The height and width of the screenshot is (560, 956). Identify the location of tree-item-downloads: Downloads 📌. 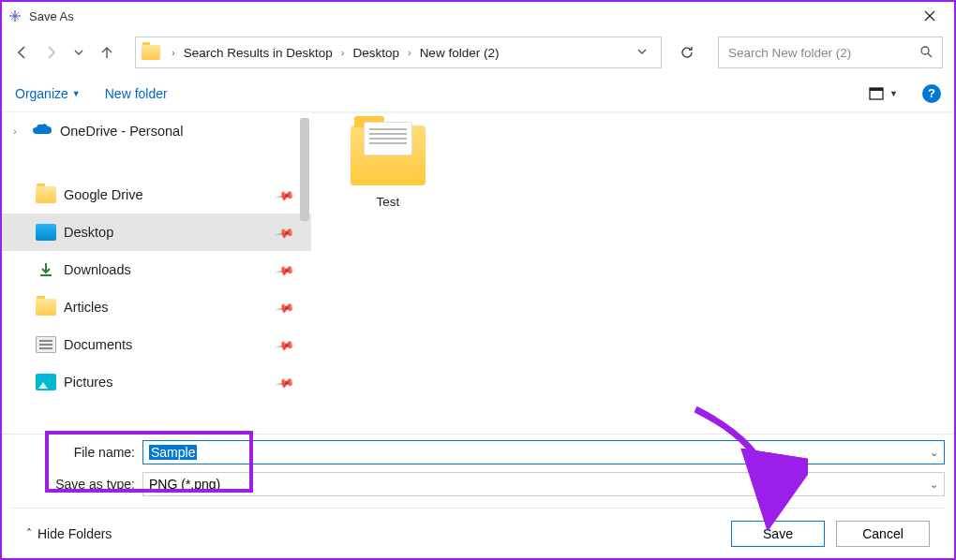
(157, 270).